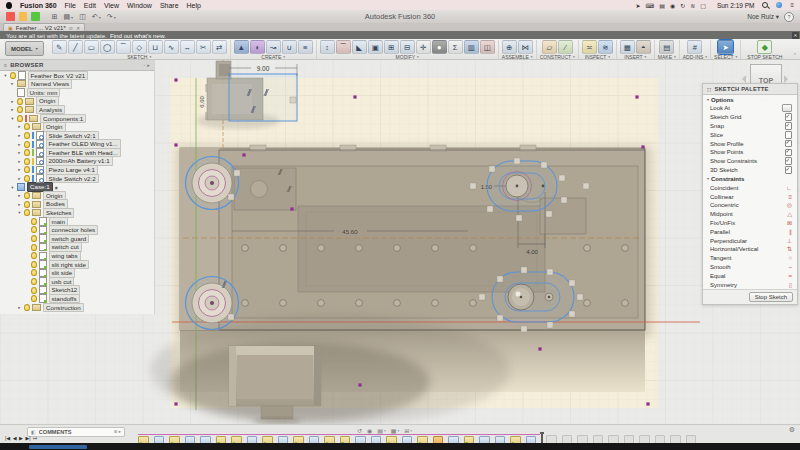 Image resolution: width=800 pixels, height=450 pixels. I want to click on file-menu-icon: ▤ ▾, so click(68, 17).